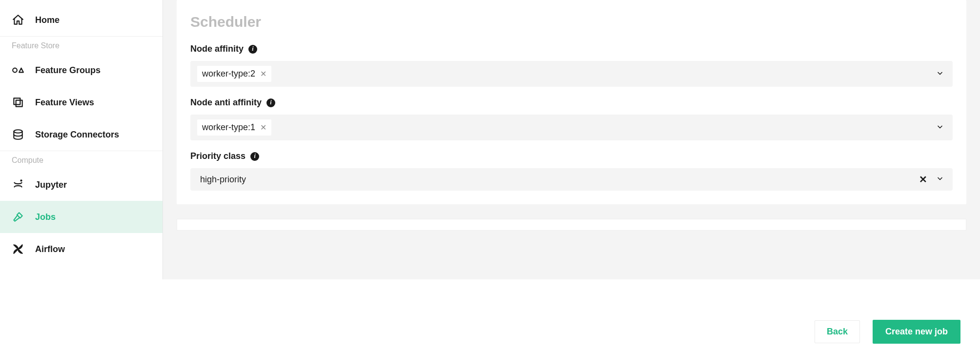 This screenshot has height=351, width=980. I want to click on sidebar-item-jobs: Jobs, so click(81, 217).